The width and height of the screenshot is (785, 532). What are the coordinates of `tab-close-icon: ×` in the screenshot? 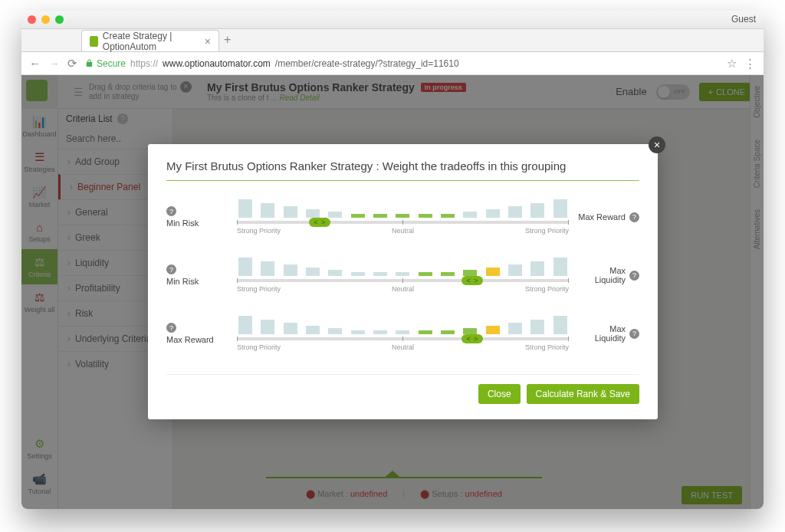 It's located at (208, 41).